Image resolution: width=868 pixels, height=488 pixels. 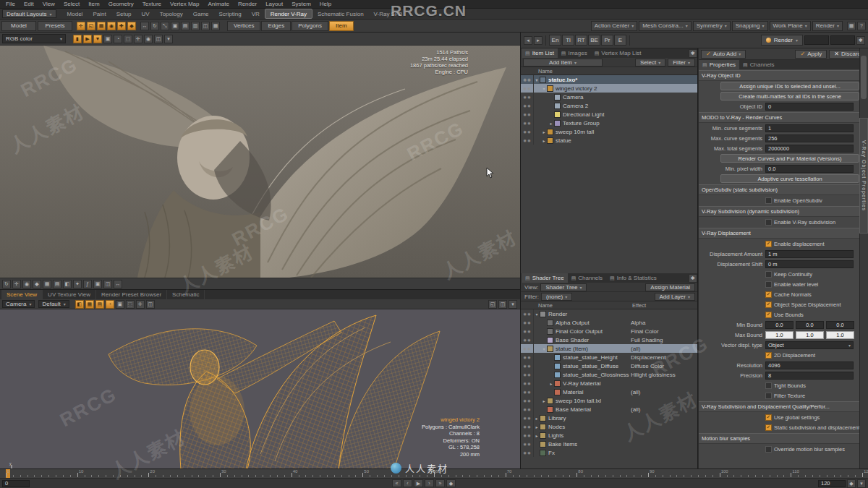 I want to click on shade-mode-icon: ◧, so click(x=67, y=284).